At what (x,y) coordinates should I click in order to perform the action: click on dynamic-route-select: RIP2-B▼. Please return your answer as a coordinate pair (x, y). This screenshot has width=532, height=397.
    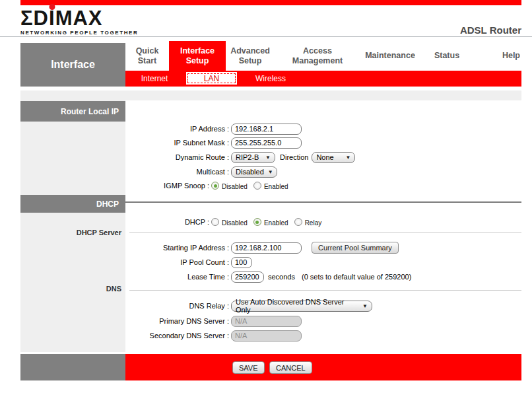
    Looking at the image, I should click on (253, 157).